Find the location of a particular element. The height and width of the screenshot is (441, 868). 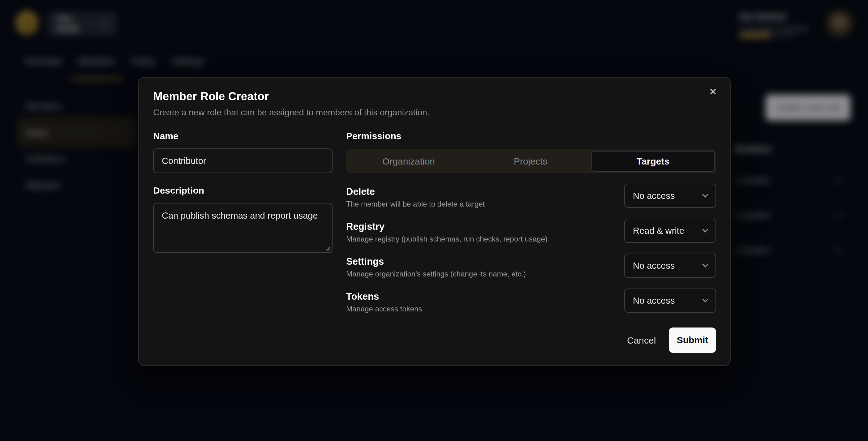

resize-handle-icon is located at coordinates (327, 248).